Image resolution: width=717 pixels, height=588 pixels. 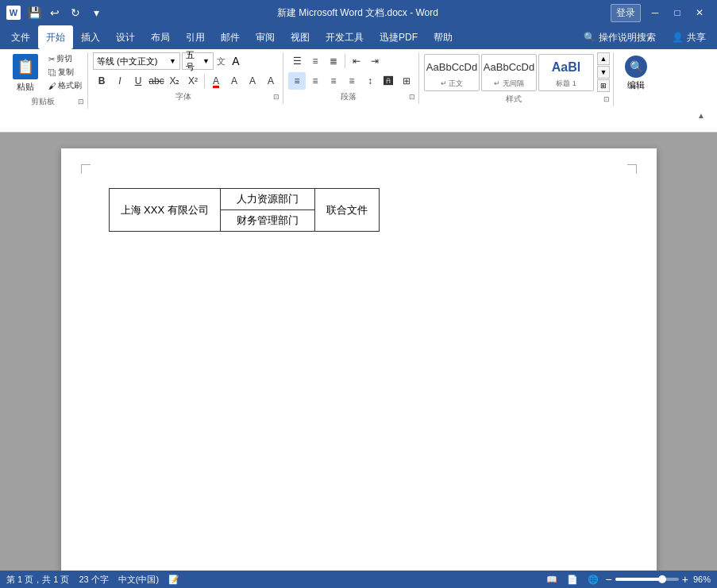 What do you see at coordinates (65, 86) in the screenshot?
I see `format-painter-button: 🖌 格式刷` at bounding box center [65, 86].